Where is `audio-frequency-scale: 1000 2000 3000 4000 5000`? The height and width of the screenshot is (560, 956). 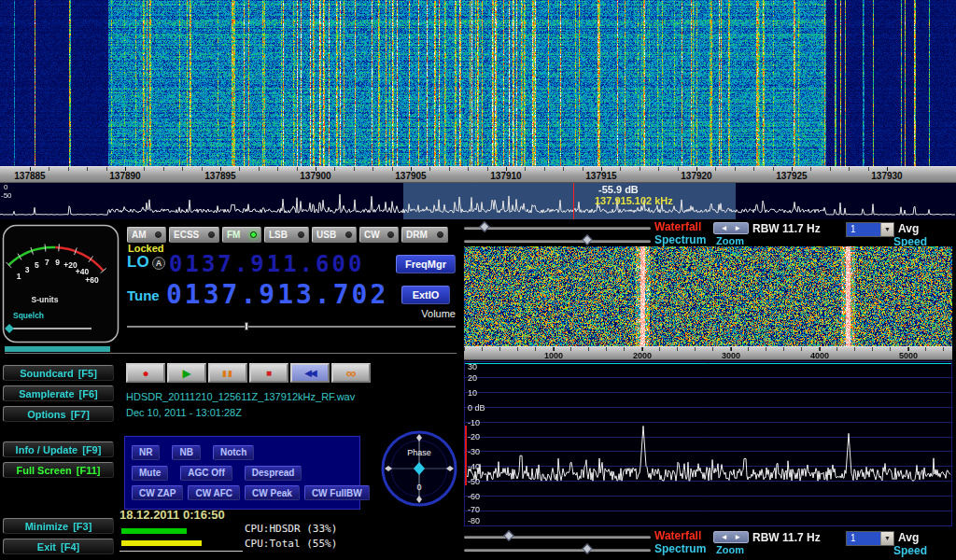 audio-frequency-scale: 1000 2000 3000 4000 5000 is located at coordinates (708, 353).